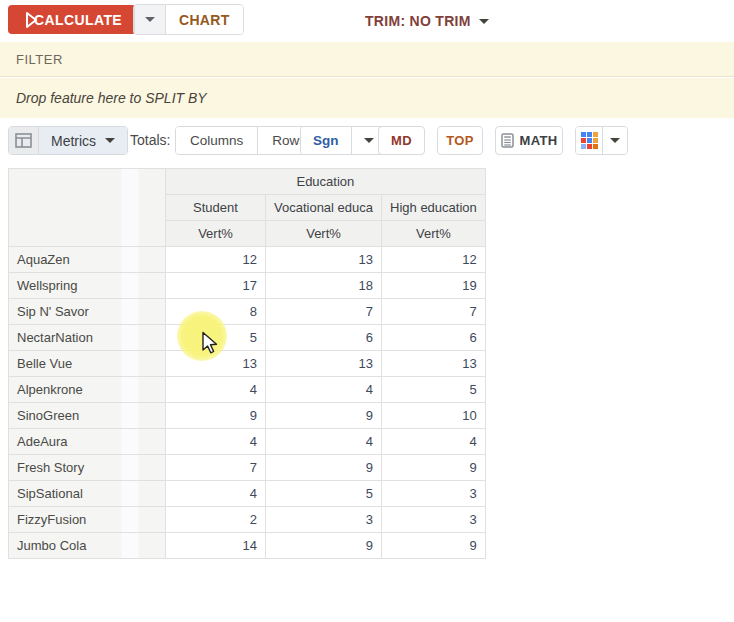  What do you see at coordinates (248, 260) in the screenshot?
I see `table-row: AquaZen121312` at bounding box center [248, 260].